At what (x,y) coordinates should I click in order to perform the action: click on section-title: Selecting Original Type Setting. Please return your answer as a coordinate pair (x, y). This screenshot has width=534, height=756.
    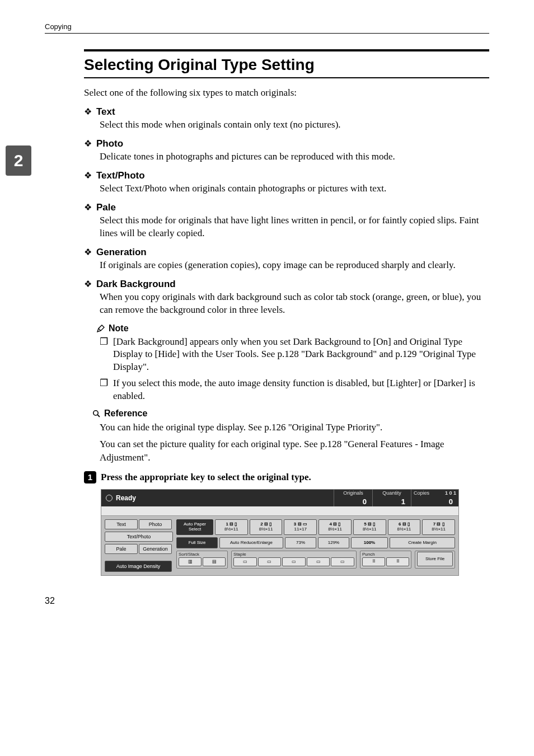
    Looking at the image, I should click on (287, 65).